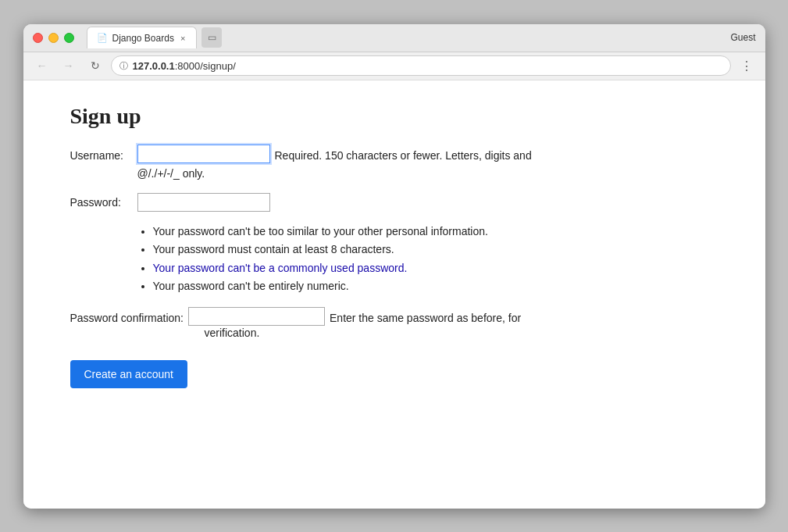 The image size is (788, 532). I want to click on address-lock-icon: ⓘ, so click(123, 66).